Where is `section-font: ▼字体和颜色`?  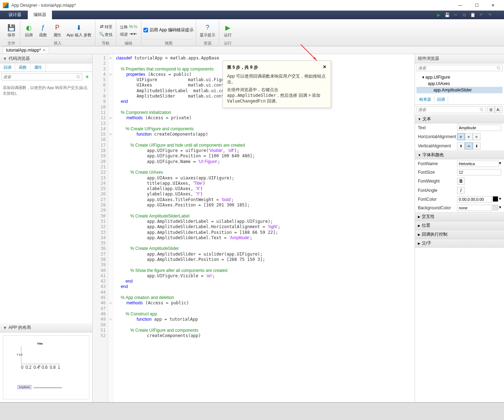 section-font: ▼字体和颜色 is located at coordinates (460, 155).